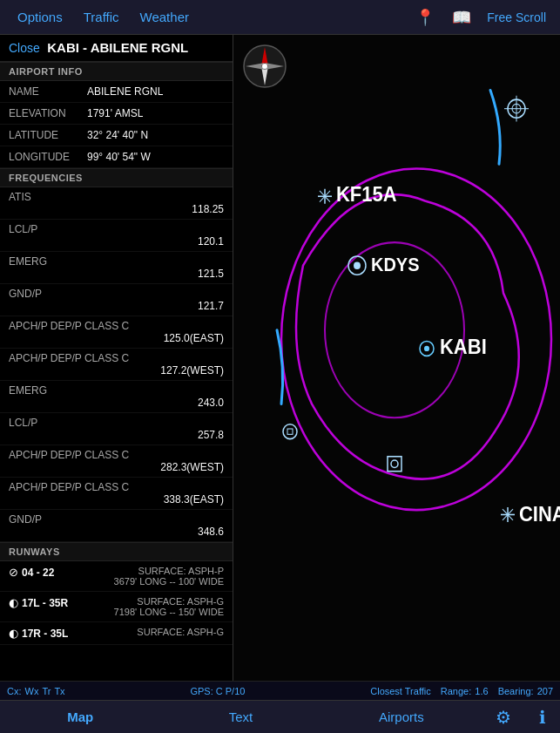  What do you see at coordinates (117, 92) in the screenshot?
I see `name-row: NAME ABILENE RGNL` at bounding box center [117, 92].